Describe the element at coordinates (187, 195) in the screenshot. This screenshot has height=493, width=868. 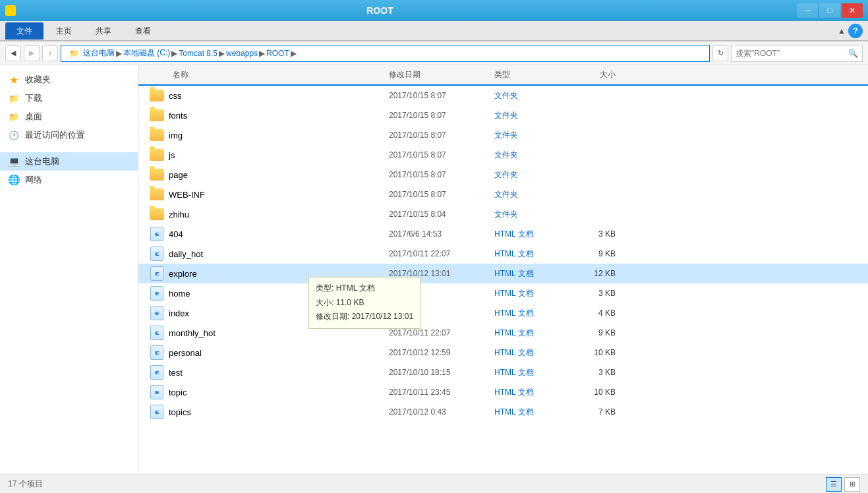
I see `file-name: WEB-INF` at that location.